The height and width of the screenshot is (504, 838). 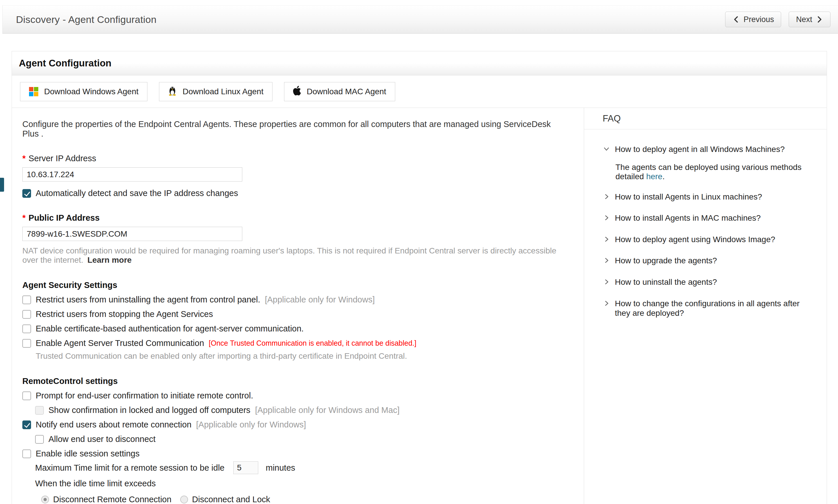 What do you see at coordinates (706, 261) in the screenshot?
I see `faq-item: How to upgrade the agents?` at bounding box center [706, 261].